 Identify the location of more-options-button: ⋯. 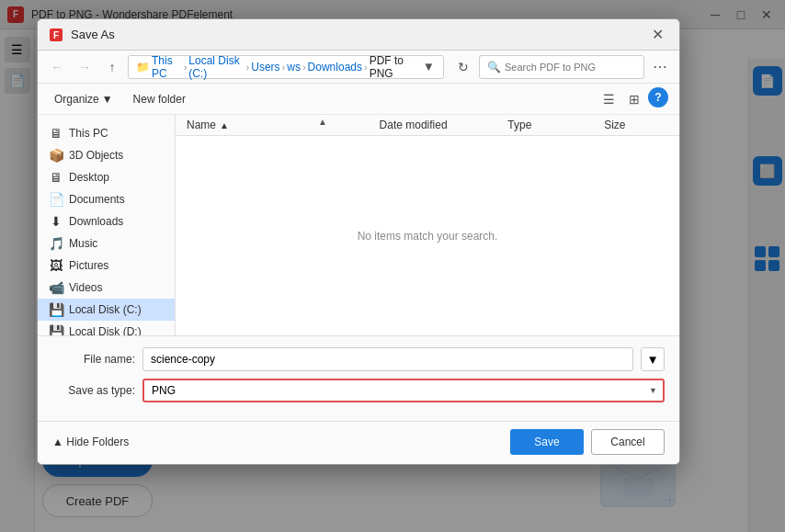
(660, 67).